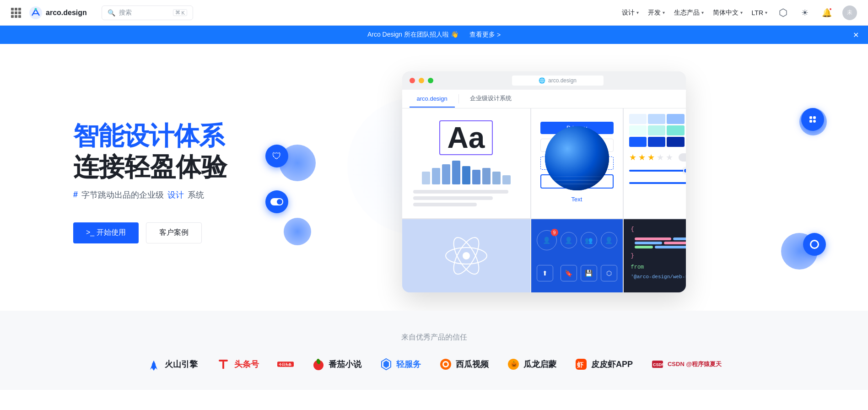  What do you see at coordinates (532, 364) in the screenshot?
I see `logo-gualong: 🎃 瓜龙启蒙` at bounding box center [532, 364].